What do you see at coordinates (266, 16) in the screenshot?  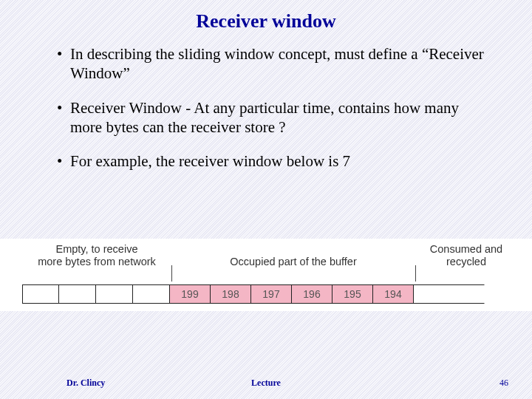 I see `slide-title: Receiver window` at bounding box center [266, 16].